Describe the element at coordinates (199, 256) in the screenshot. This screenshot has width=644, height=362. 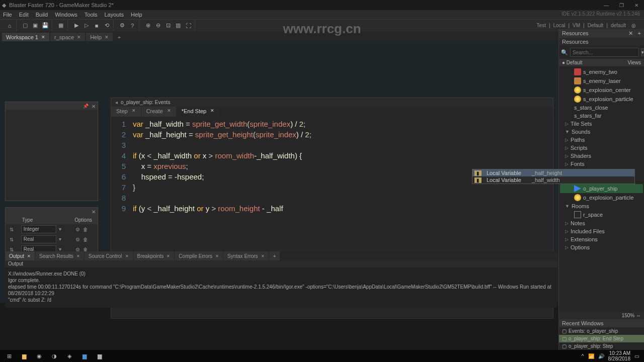
I see `tab-compile-errors: Compile Errors✕` at that location.